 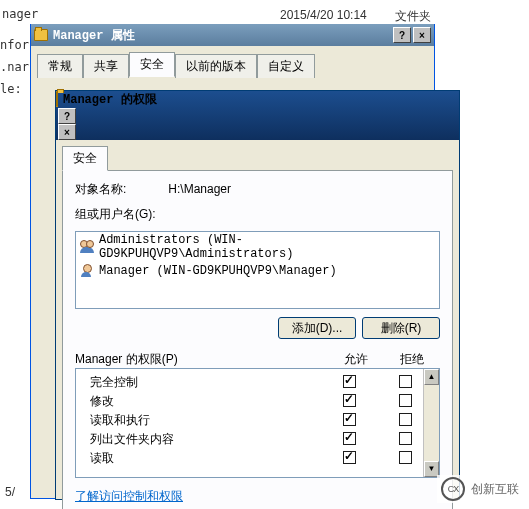 I want to click on permission-label: 读取, so click(x=202, y=458).